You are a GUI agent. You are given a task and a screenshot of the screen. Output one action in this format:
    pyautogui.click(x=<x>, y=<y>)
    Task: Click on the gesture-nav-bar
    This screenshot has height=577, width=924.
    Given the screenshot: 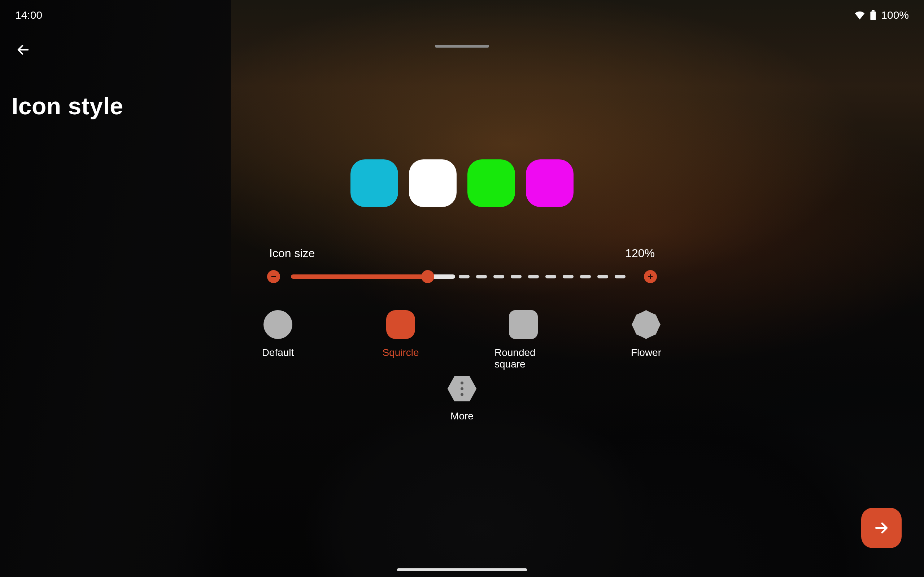 What is the action you would take?
    pyautogui.click(x=462, y=570)
    